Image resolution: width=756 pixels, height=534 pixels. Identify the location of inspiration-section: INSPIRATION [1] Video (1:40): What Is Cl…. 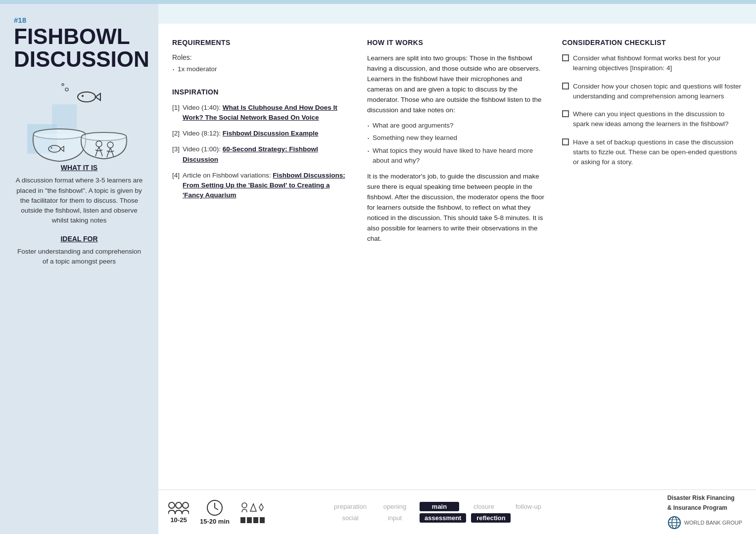
(262, 147).